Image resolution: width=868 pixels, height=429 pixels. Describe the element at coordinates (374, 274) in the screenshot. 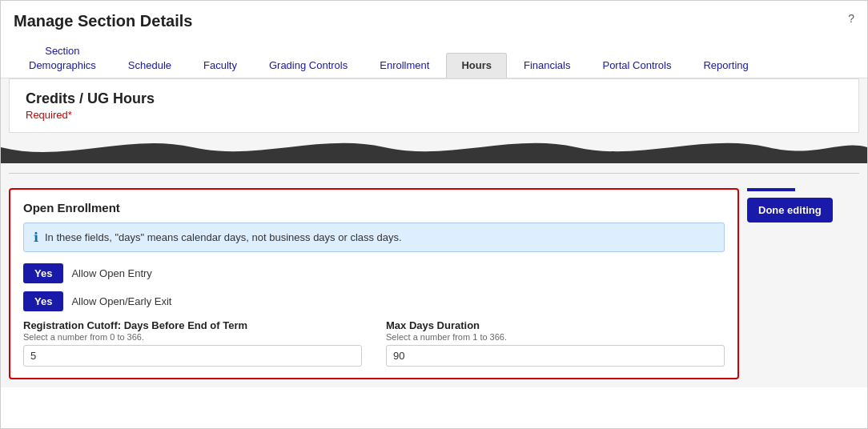

I see `allow-open-entry-row: Yes Allow Open Entry` at that location.